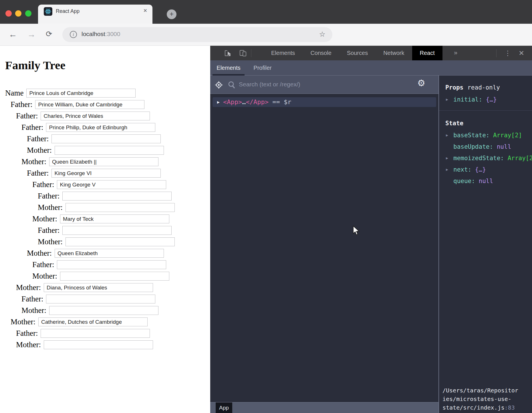  Describe the element at coordinates (427, 53) in the screenshot. I see `devtools-tab-react: React` at that location.